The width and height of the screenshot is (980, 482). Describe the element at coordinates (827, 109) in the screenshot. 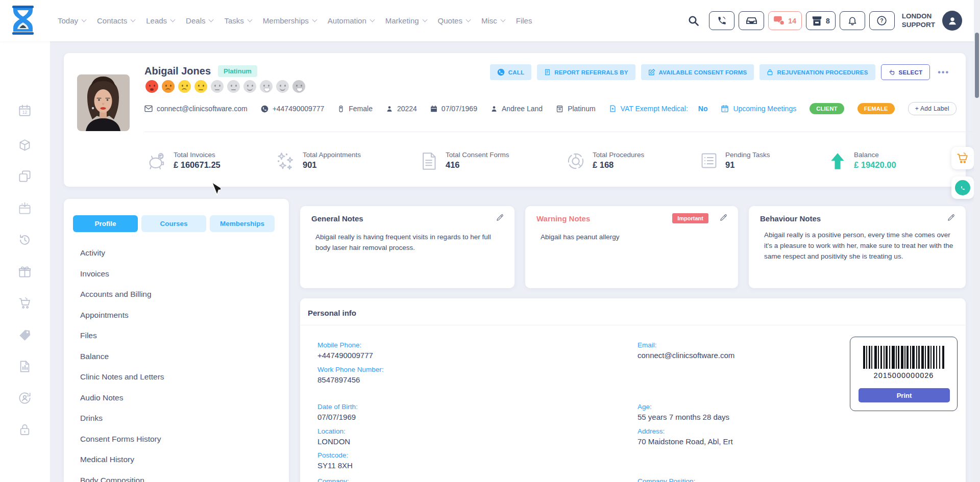

I see `label-client: CLIENT` at that location.